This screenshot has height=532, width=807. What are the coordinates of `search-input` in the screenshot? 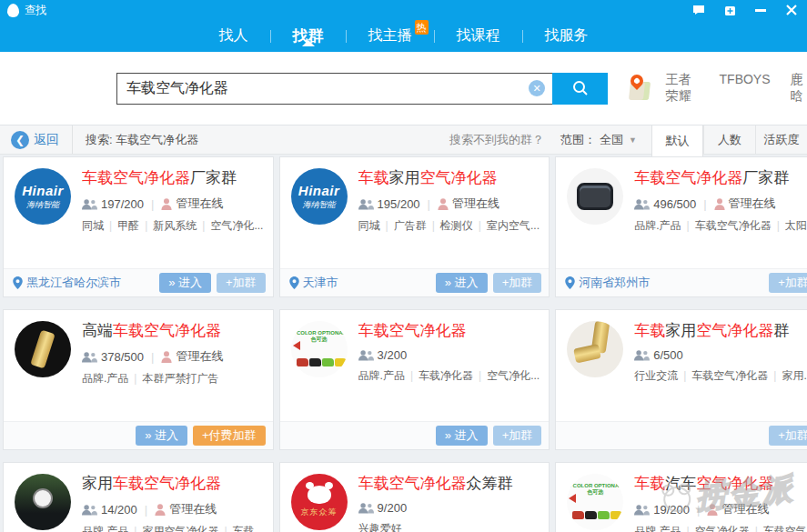 It's located at (323, 89).